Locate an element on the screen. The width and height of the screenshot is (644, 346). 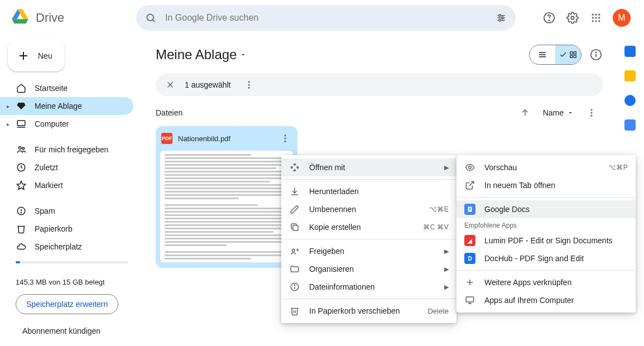
page-title: Meine Ablage is located at coordinates (196, 55).